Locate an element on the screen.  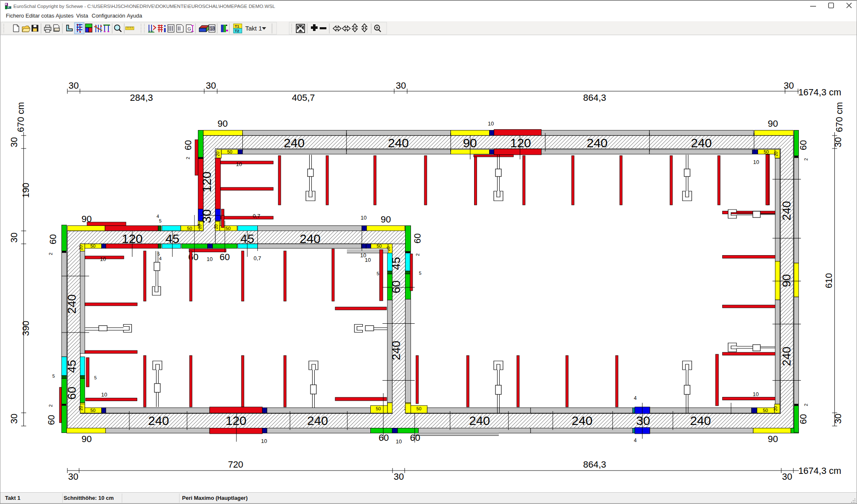
svg-text: 284,3 is located at coordinates (141, 98).